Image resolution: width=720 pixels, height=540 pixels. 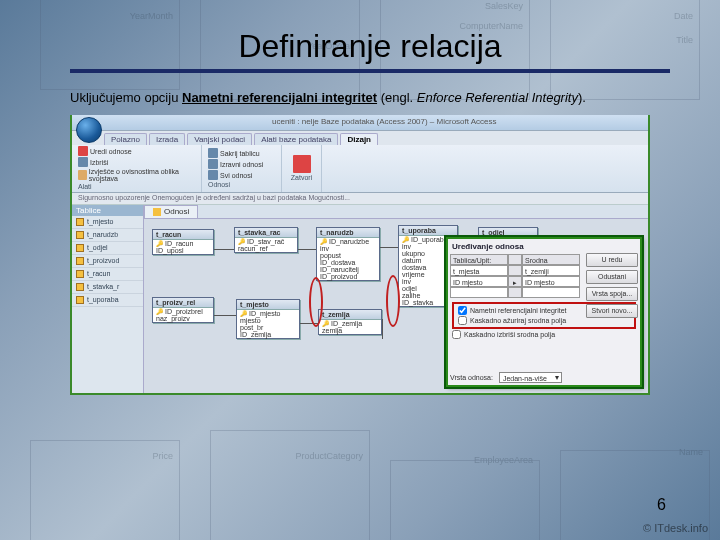 I want to click on edit-relationships-dialog: Uređivanje odnosa Tablica/Upit: Srodna t…, so click(x=544, y=312).